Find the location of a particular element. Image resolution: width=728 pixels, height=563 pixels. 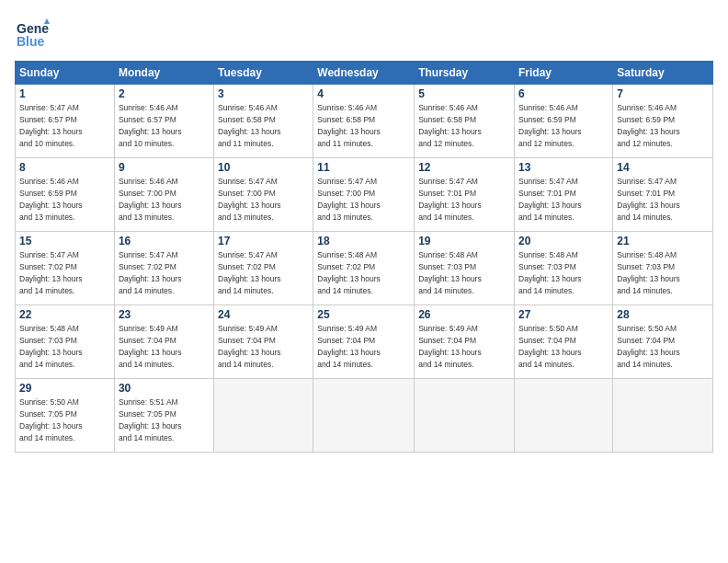

day-info: Sunrise: 5:48 AMSunset: 7:02 PMDaylight:… is located at coordinates (349, 272).